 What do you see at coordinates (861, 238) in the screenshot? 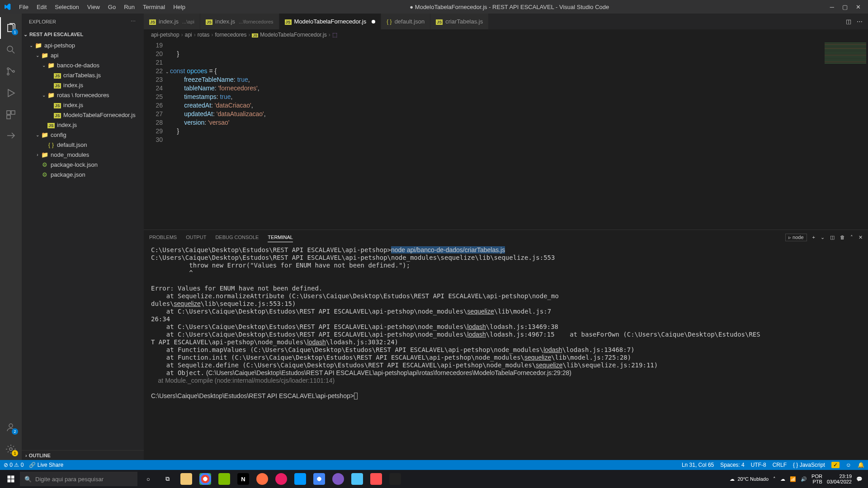
I see `close-panel-icon: ✕` at bounding box center [861, 238].